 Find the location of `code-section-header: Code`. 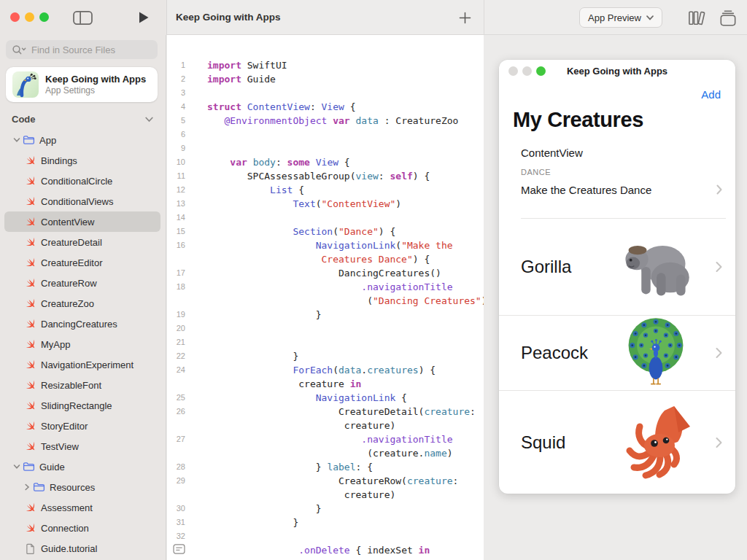

code-section-header: Code is located at coordinates (83, 120).